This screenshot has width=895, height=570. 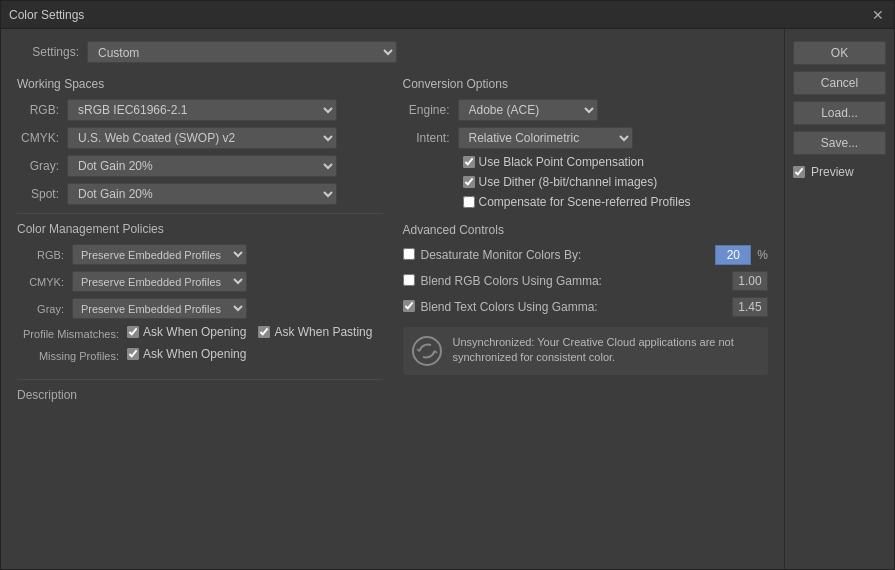 I want to click on intent-label: Intent:, so click(x=430, y=138).